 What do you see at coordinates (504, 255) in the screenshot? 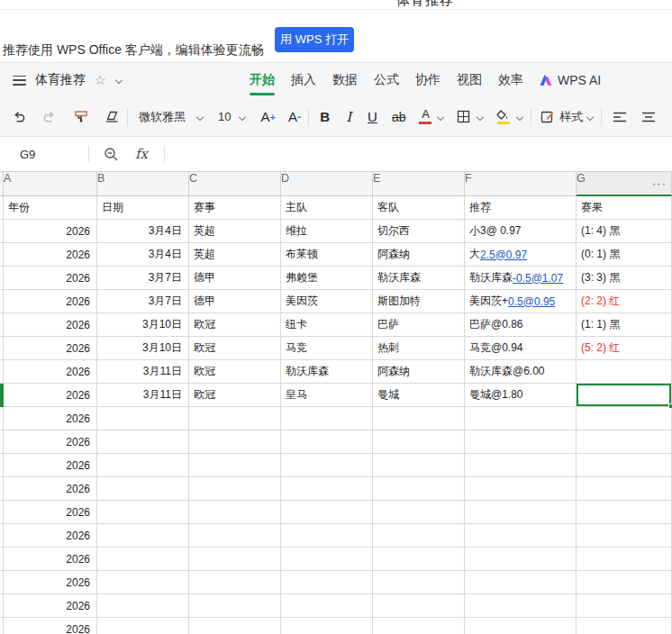
I see `tip-odds-link: 2.5@0.97` at bounding box center [504, 255].